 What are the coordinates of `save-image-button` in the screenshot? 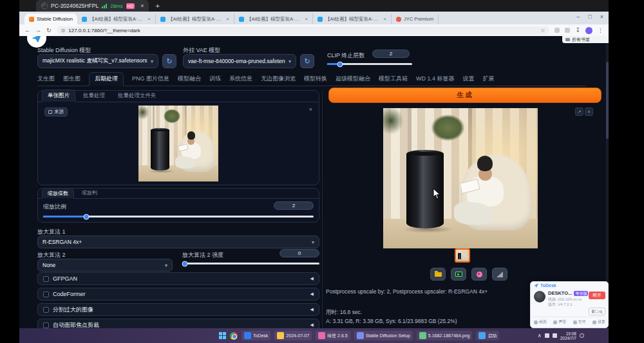 It's located at (459, 274).